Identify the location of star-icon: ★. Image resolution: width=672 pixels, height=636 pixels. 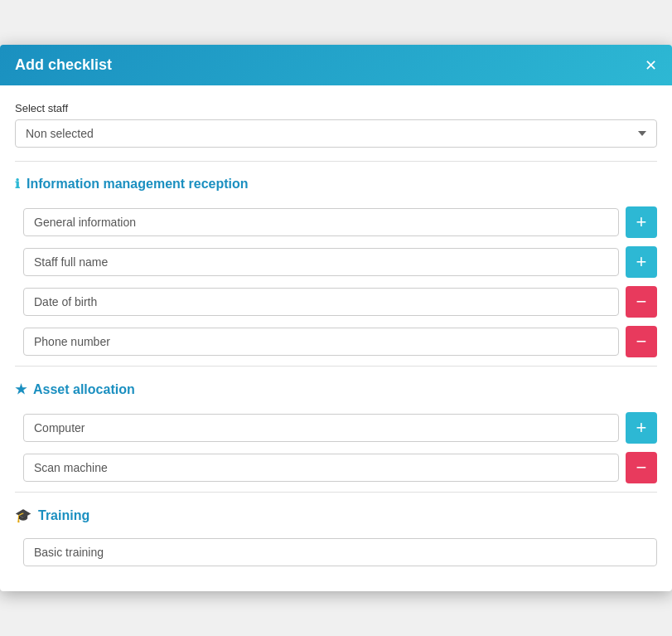
(21, 390).